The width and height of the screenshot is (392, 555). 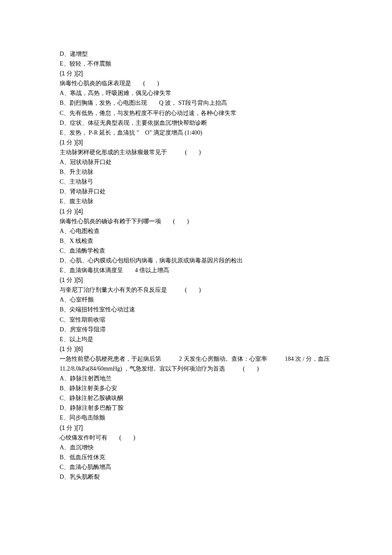 I want to click on option-b: B、X 线检查, so click(x=198, y=241).